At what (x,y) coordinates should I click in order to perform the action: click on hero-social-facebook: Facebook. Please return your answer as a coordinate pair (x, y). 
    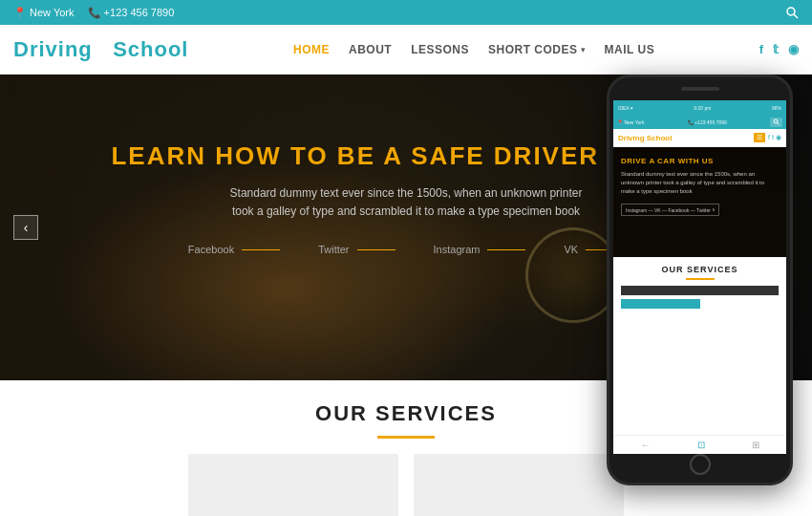
    Looking at the image, I should click on (234, 249).